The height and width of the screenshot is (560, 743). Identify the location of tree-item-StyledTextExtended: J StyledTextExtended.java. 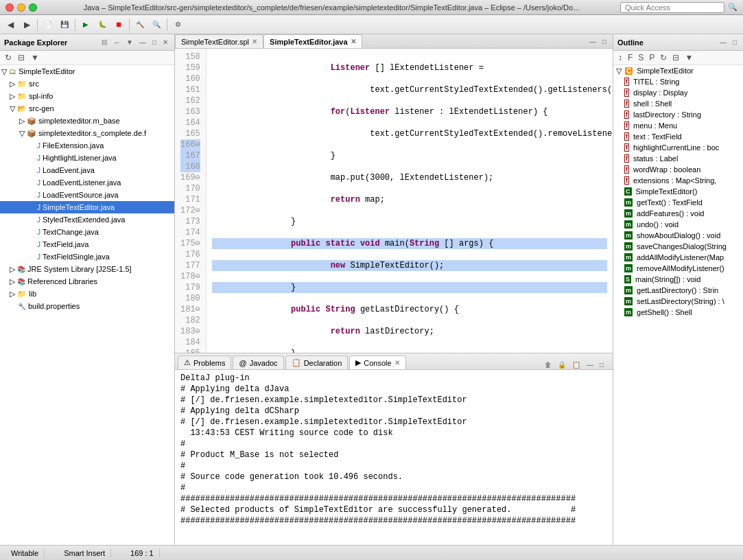
(87, 220).